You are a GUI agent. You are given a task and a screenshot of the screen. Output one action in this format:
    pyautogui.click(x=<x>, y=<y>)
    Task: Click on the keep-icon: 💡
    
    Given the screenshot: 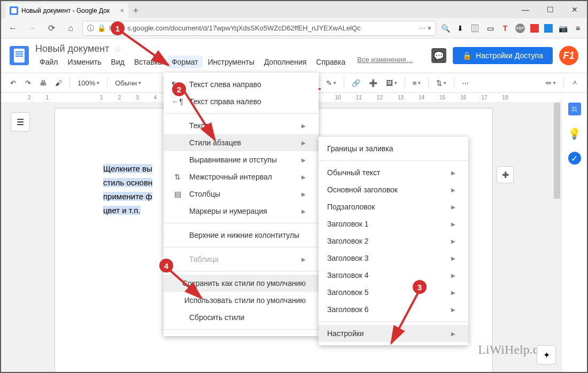 What is the action you would take?
    pyautogui.click(x=575, y=134)
    